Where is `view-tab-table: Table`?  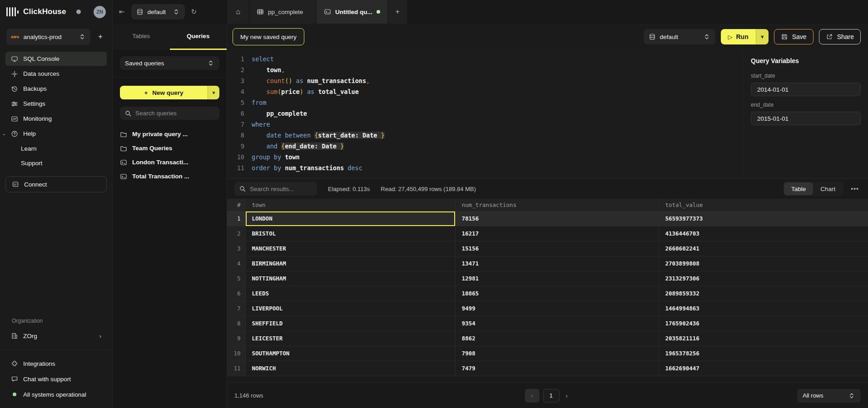
view-tab-table: Table is located at coordinates (799, 189).